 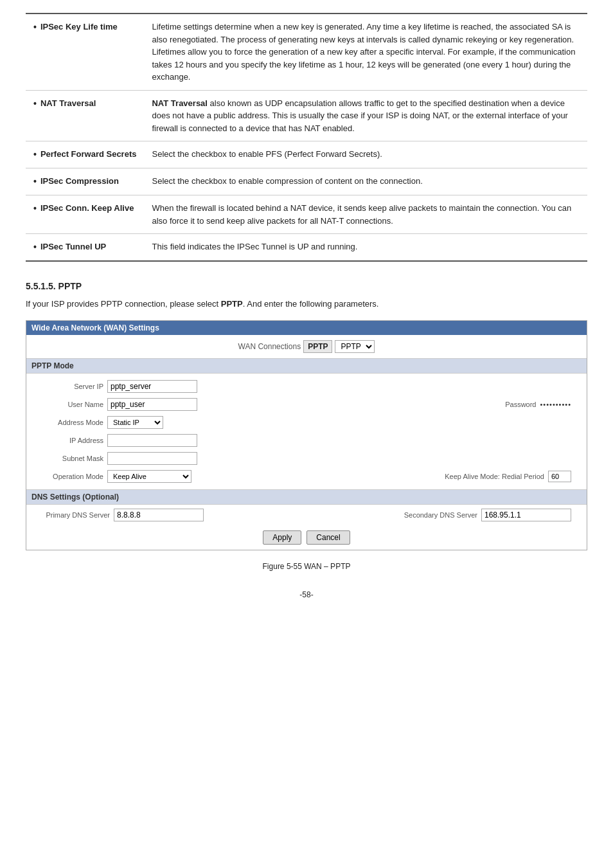 What do you see at coordinates (68, 476) in the screenshot?
I see `operation-mode-label: Operation Mode` at bounding box center [68, 476].